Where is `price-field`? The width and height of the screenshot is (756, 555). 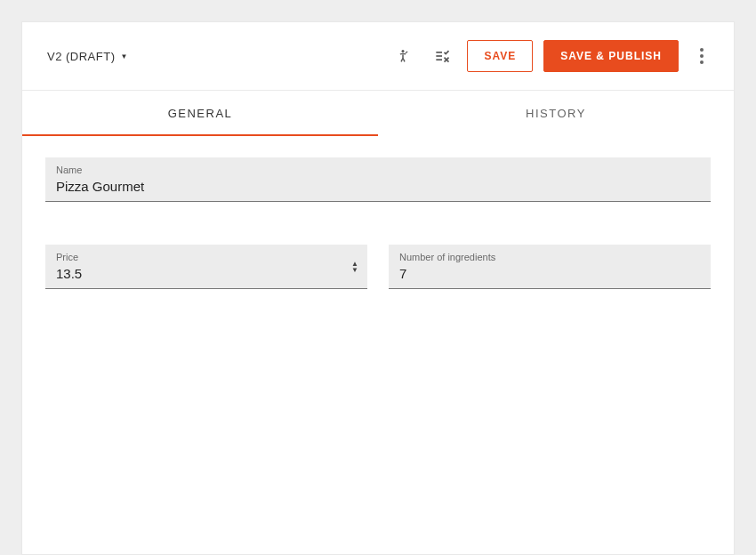
price-field is located at coordinates (206, 274).